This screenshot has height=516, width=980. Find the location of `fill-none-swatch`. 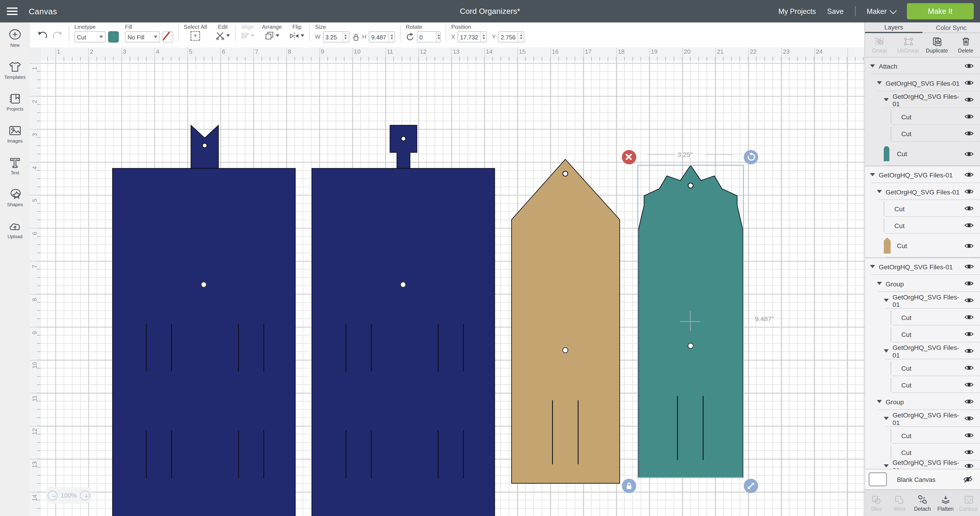

fill-none-swatch is located at coordinates (168, 37).